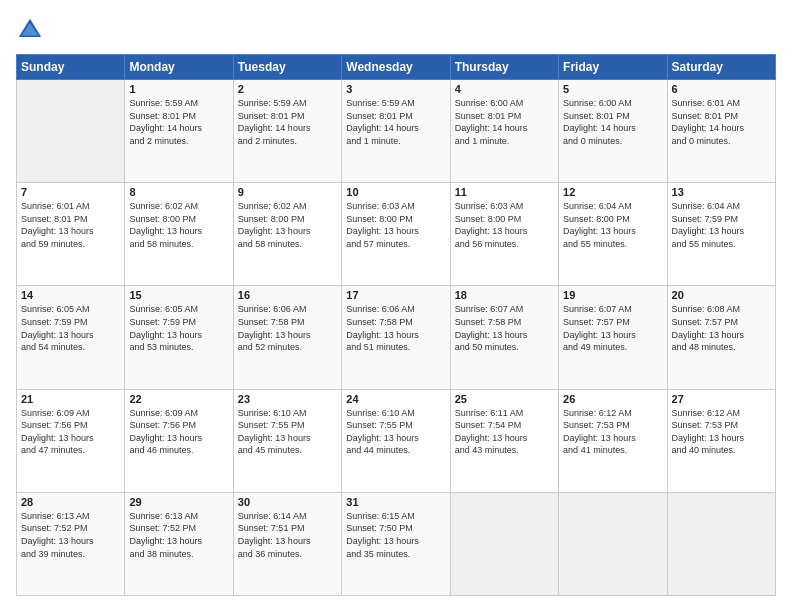 The image size is (792, 612). I want to click on day-cell: 14Sunrise: 6:05 AM Sunset: 7:59 PM Dayli…, so click(71, 338).